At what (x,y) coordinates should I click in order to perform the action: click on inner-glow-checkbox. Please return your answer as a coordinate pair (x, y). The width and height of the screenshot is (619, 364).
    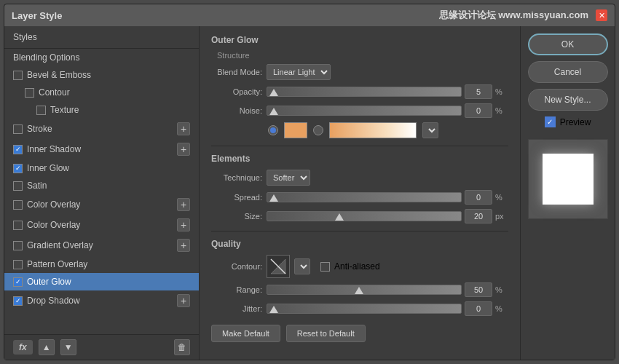
    Looking at the image, I should click on (17, 169).